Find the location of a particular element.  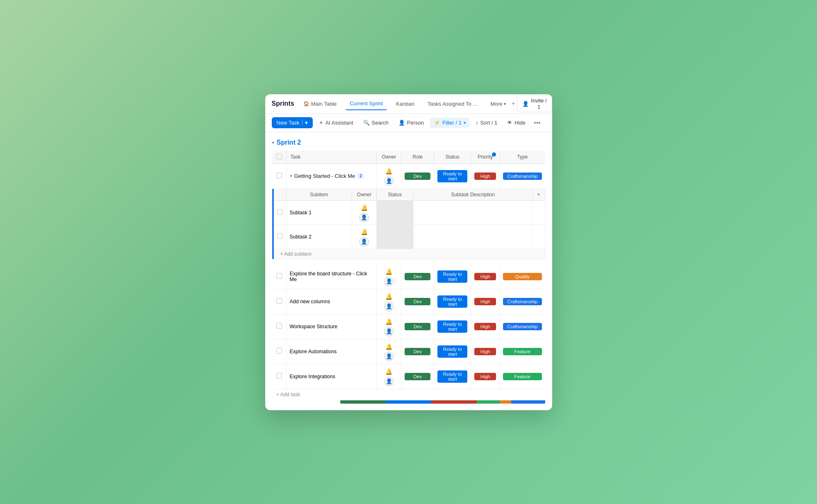

search-icon: 🔍 is located at coordinates (366, 123).